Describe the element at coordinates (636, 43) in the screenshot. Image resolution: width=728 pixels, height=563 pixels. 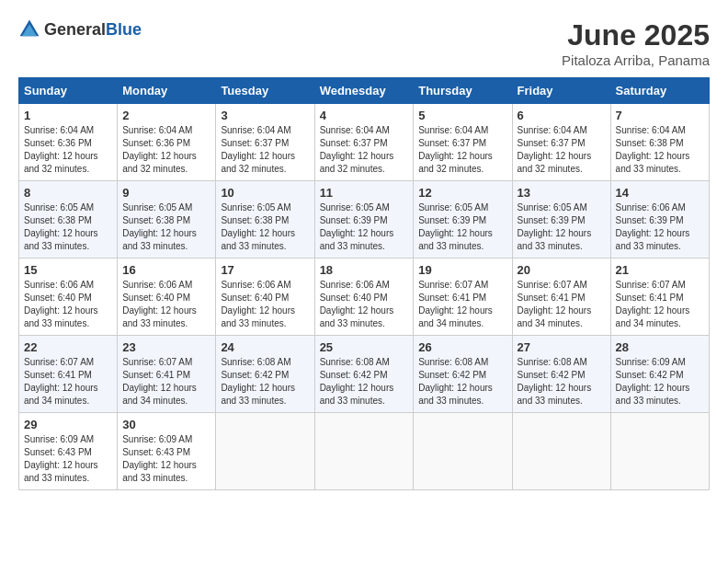
I see `title-block: June 2025 Pitaloza Arriba, Panama` at that location.